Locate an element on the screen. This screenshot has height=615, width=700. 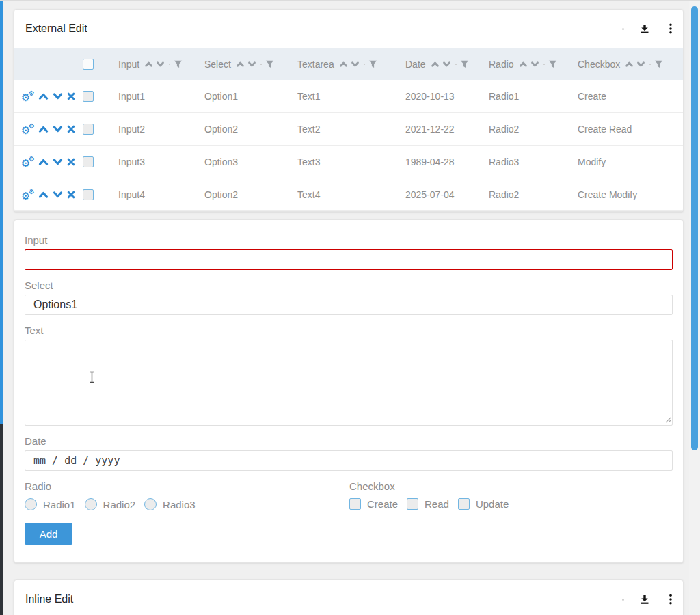
table-row: ⚙⚙ Input4Option2Text42025-07-04Radio2Cre… is located at coordinates (349, 195).